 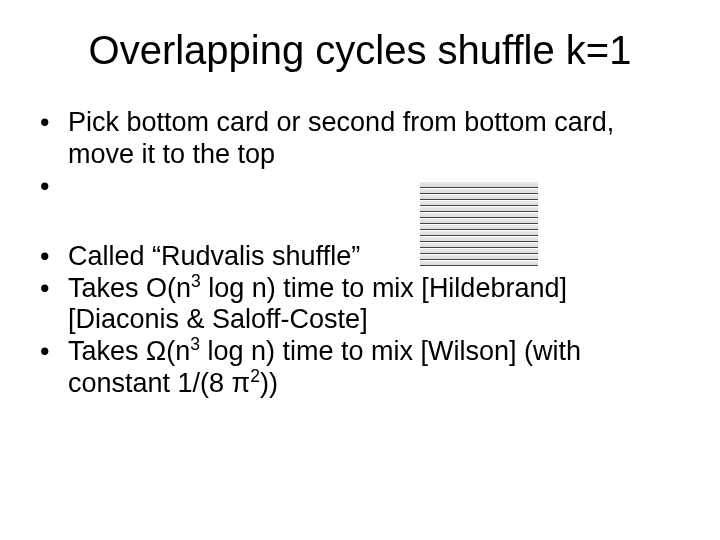 What do you see at coordinates (255, 376) in the screenshot?
I see `bullet-4-sup2: 2` at bounding box center [255, 376].